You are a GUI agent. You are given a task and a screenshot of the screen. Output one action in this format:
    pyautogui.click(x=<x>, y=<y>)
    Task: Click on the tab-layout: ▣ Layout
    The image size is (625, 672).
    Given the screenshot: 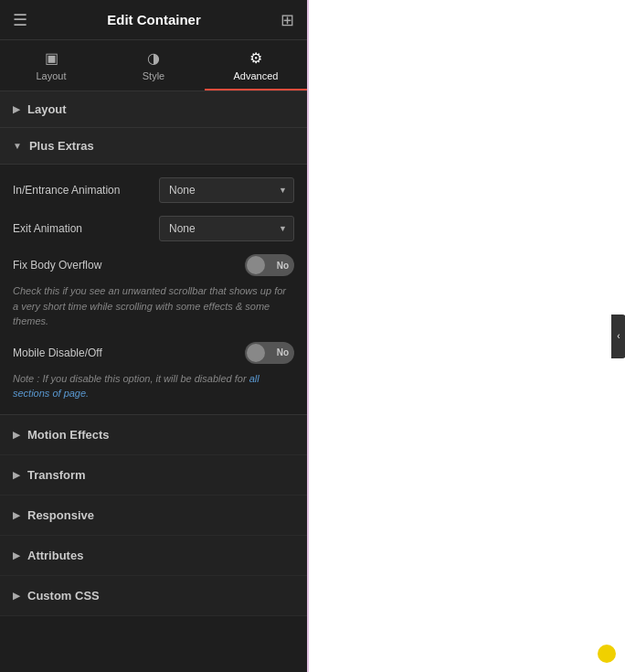 What is the action you would take?
    pyautogui.click(x=51, y=66)
    